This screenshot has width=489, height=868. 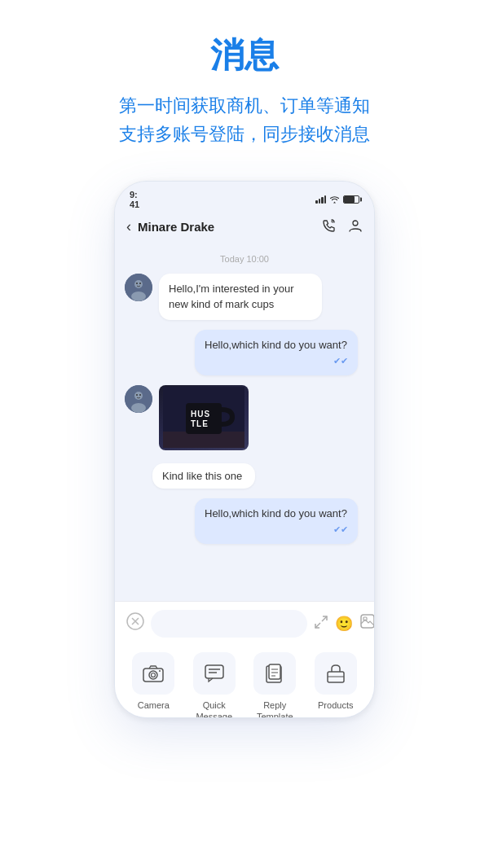 What do you see at coordinates (244, 436) in the screenshot?
I see `message-row-image: HUS TLE Kind like this one` at bounding box center [244, 436].